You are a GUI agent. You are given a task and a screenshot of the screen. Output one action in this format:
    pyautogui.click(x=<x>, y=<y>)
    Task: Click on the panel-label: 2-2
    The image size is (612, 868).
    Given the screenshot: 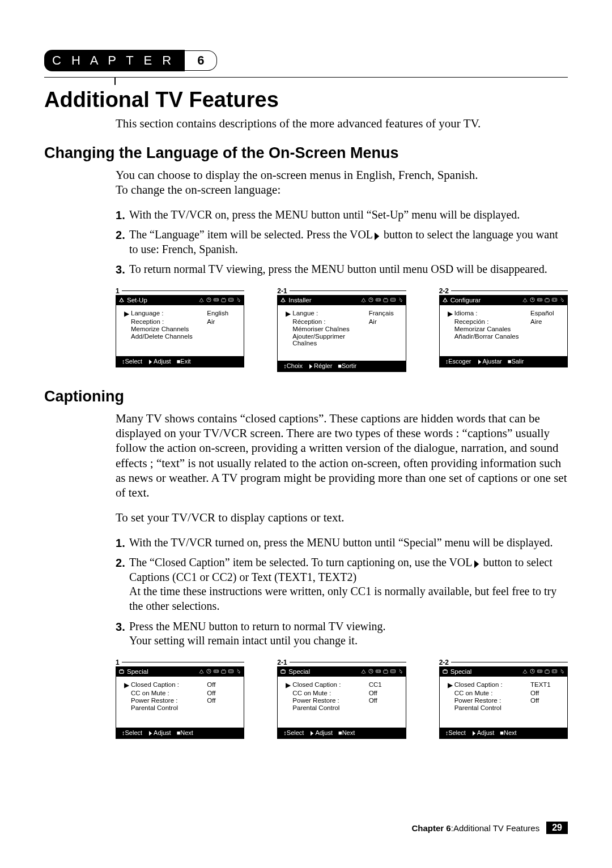 What is the action you would take?
    pyautogui.click(x=444, y=662)
    